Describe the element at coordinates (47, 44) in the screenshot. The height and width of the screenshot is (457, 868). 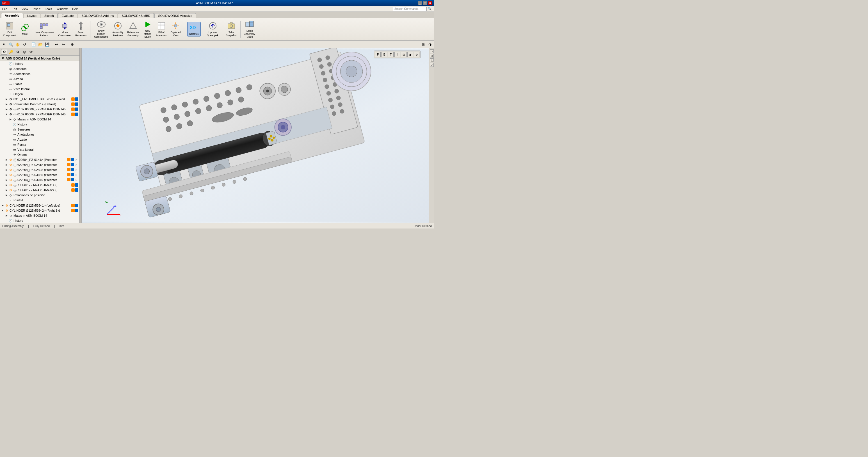
I see `toolbar-save-button: 💾` at that location.